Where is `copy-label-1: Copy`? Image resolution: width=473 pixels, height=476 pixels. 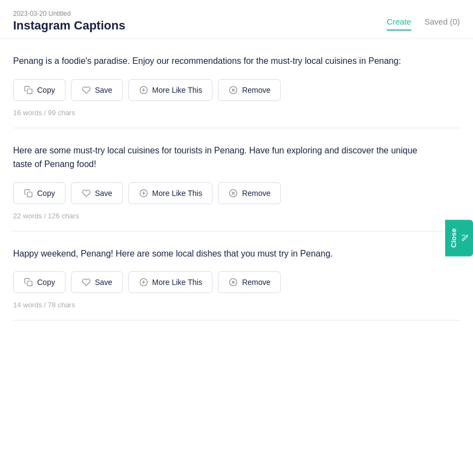 copy-label-1: Copy is located at coordinates (46, 90).